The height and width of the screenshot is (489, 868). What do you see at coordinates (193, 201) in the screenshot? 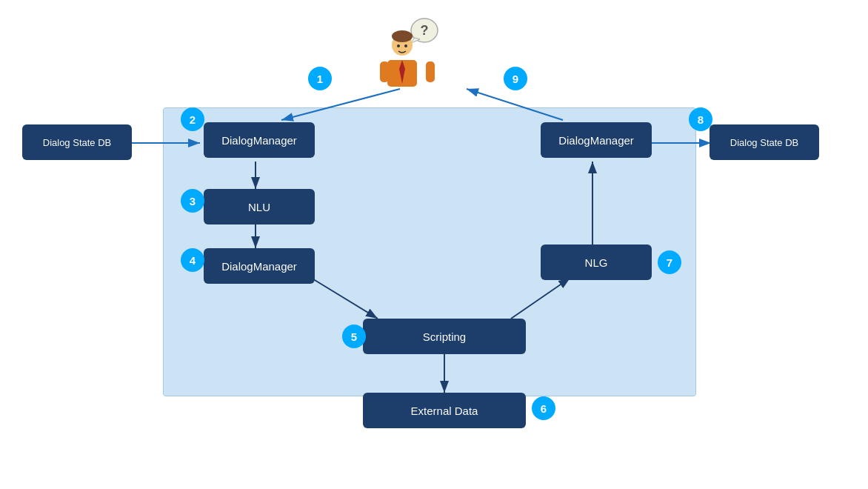
I see `badge-3: 3` at bounding box center [193, 201].